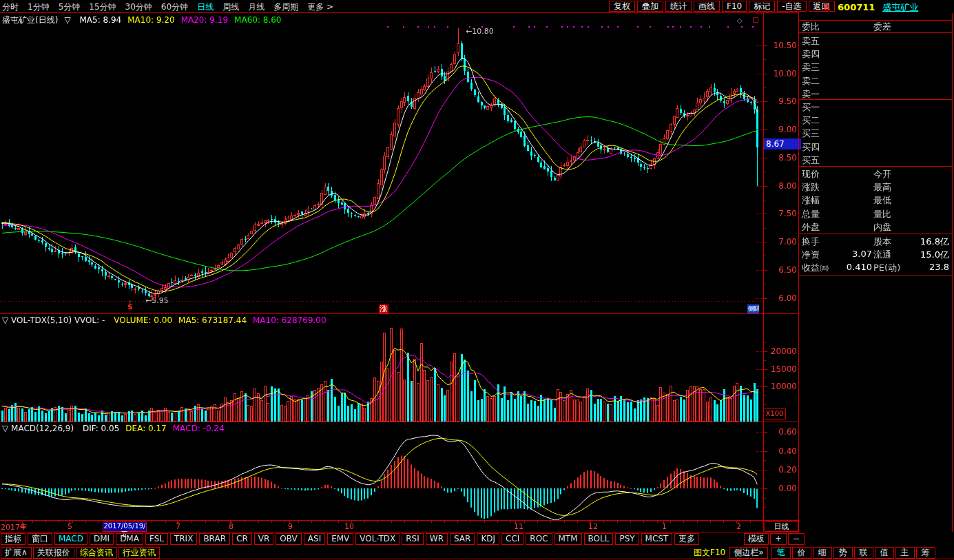  Describe the element at coordinates (664, 526) in the screenshot. I see `month-label-1: 1` at that location.